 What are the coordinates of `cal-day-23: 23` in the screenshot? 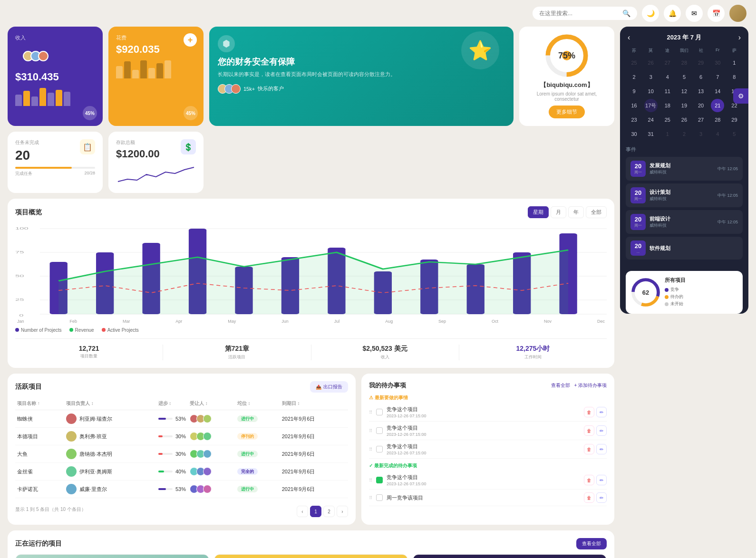 It's located at (634, 120).